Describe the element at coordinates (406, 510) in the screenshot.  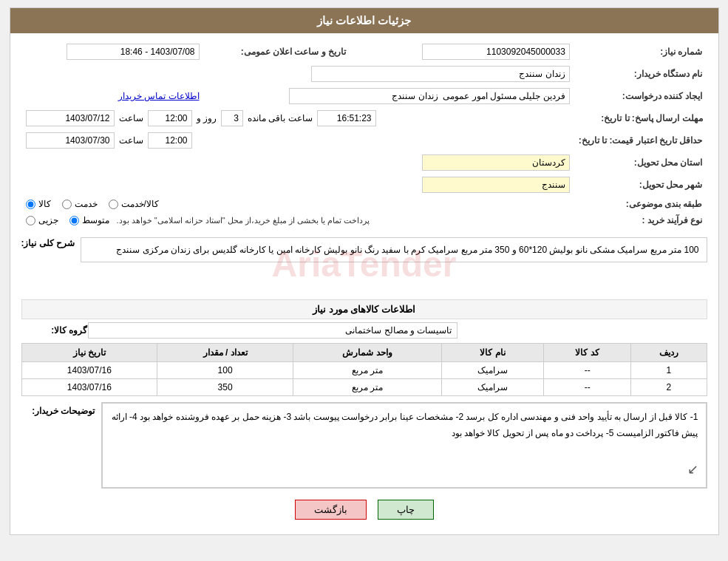
I see `print-button: چاپ` at that location.